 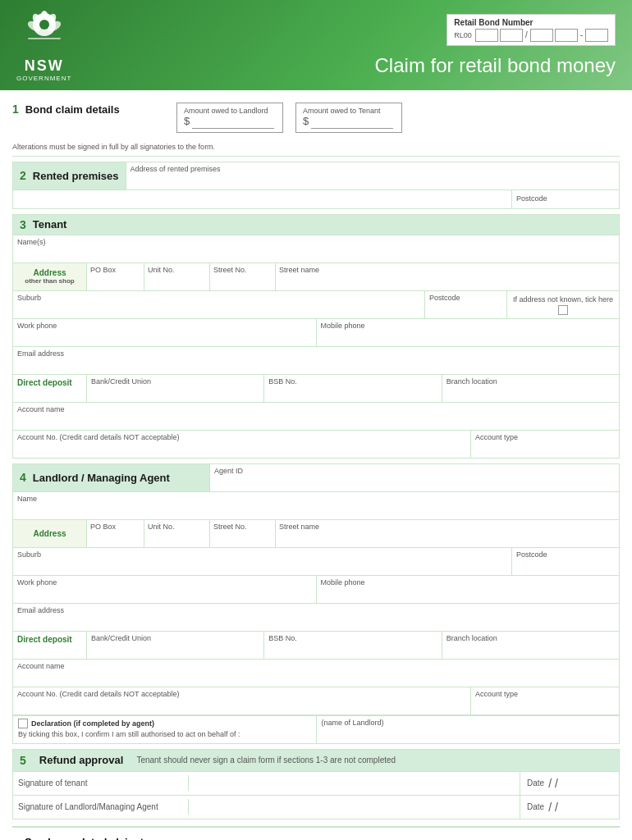 What do you see at coordinates (16, 109) in the screenshot?
I see `section1-num: 1` at bounding box center [16, 109].